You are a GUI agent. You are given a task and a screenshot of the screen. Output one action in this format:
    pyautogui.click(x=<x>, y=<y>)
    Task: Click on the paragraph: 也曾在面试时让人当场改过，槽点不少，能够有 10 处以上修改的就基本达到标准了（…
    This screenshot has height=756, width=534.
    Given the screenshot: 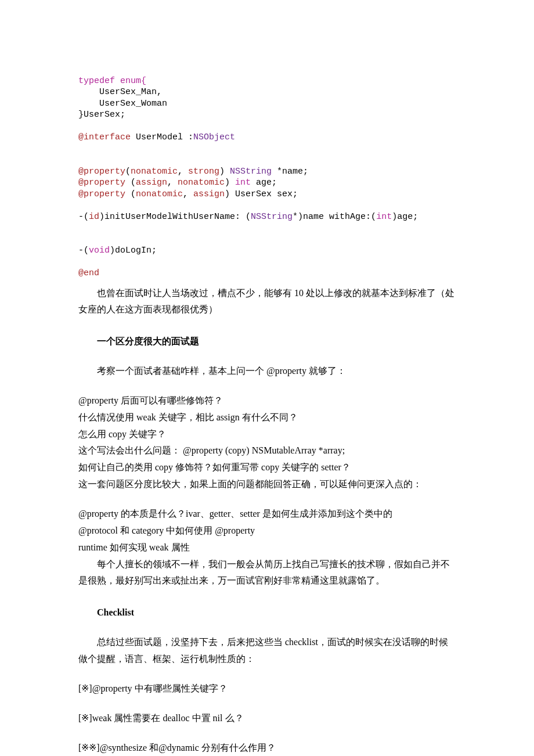 What is the action you would take?
    pyautogui.click(x=267, y=302)
    